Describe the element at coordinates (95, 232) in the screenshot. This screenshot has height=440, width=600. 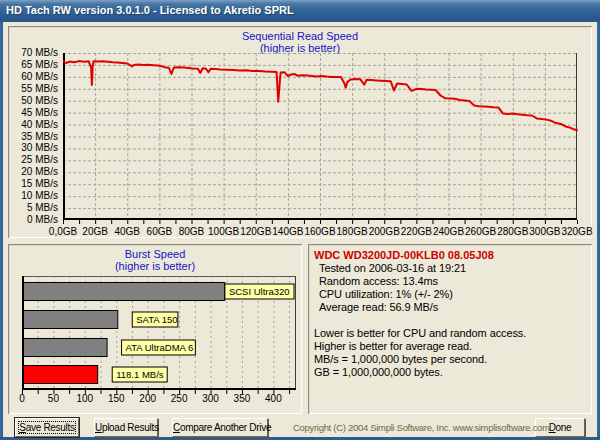
I see `seq-x-tick-label: 20GB` at that location.